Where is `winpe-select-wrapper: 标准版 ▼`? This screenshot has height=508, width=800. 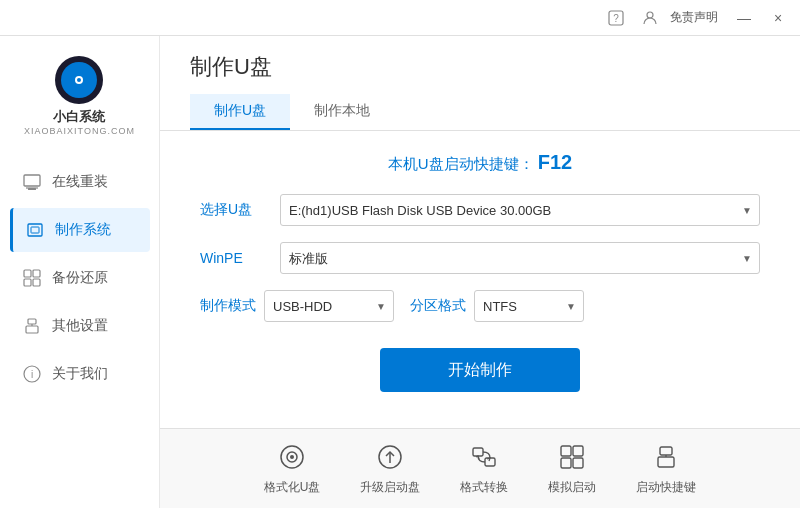 winpe-select-wrapper: 标准版 ▼ is located at coordinates (520, 258).